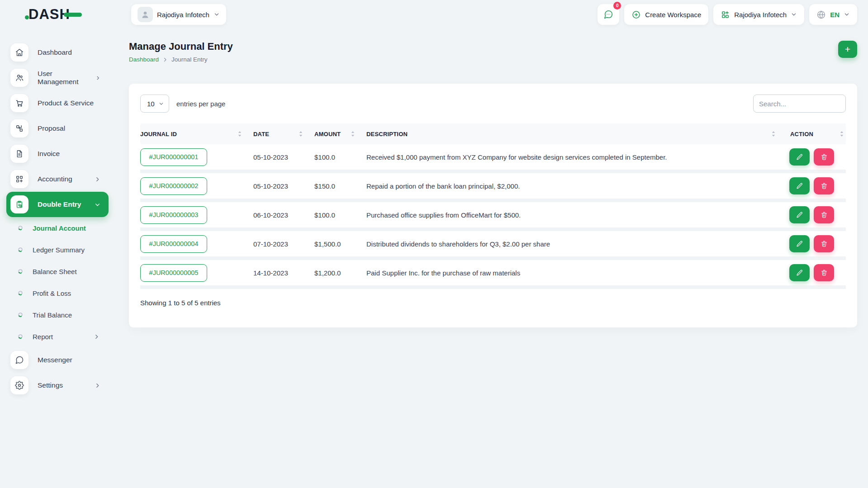 This screenshot has height=488, width=868. What do you see at coordinates (570, 273) in the screenshot?
I see `journal-description: Paid Supplier Inc. for the purchase of r…` at bounding box center [570, 273].